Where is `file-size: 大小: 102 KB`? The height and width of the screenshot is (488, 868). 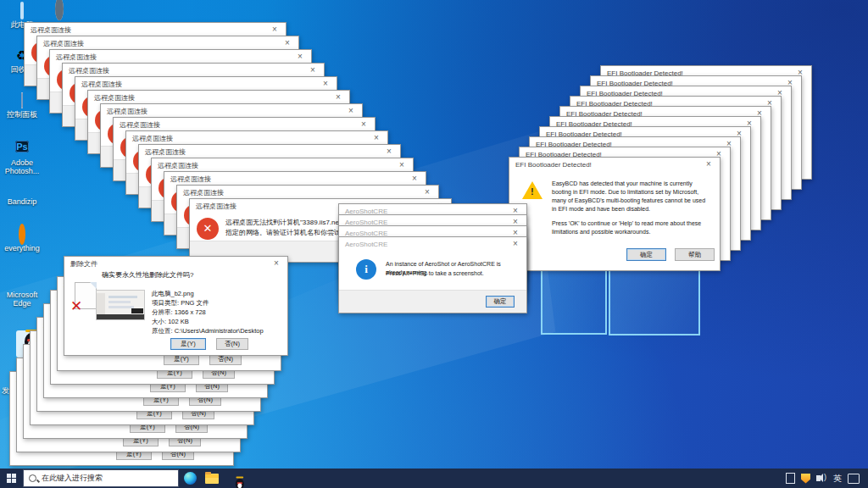
file-size: 大小: 102 KB is located at coordinates (170, 322).